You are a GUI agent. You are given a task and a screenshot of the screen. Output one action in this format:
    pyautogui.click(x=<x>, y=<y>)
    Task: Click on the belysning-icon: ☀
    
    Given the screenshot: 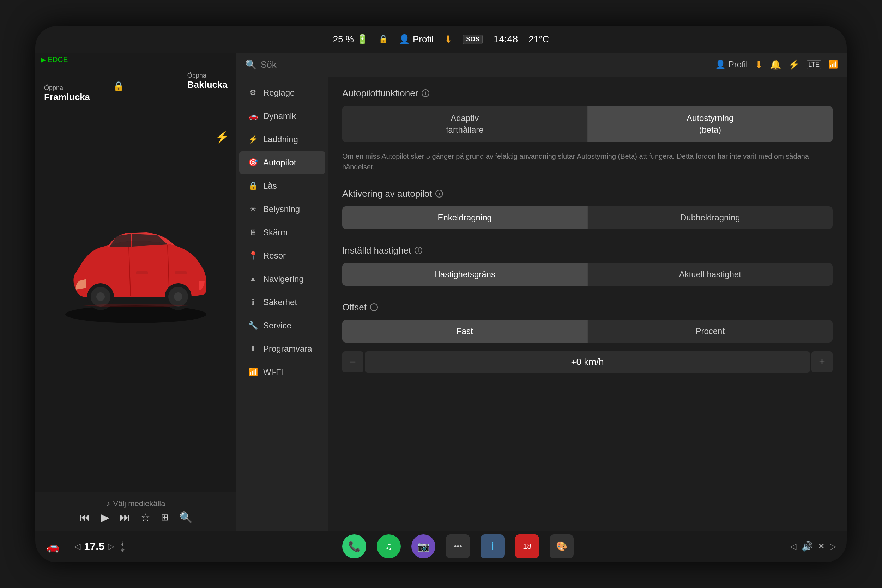 What is the action you would take?
    pyautogui.click(x=253, y=209)
    